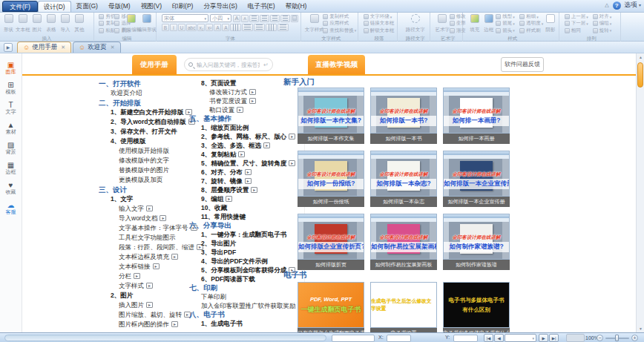  I want to click on text-style-tool-button: 复制样式 ▾, so click(340, 16).